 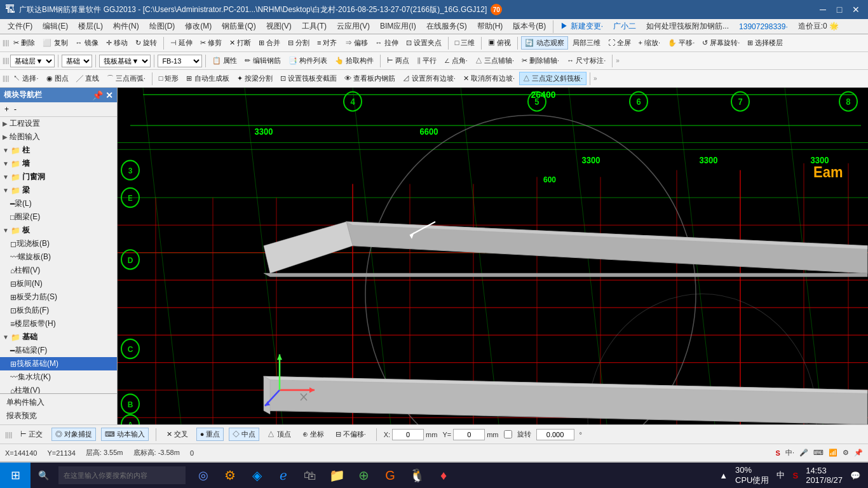 I want to click on sidebar-item-col-dunce: ⌂ 柱墩(V), so click(x=58, y=389).